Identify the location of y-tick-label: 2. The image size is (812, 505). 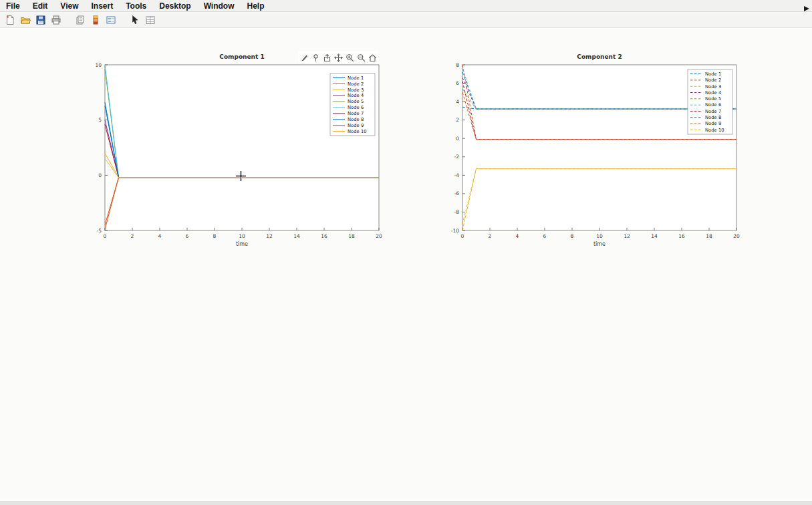
(457, 120).